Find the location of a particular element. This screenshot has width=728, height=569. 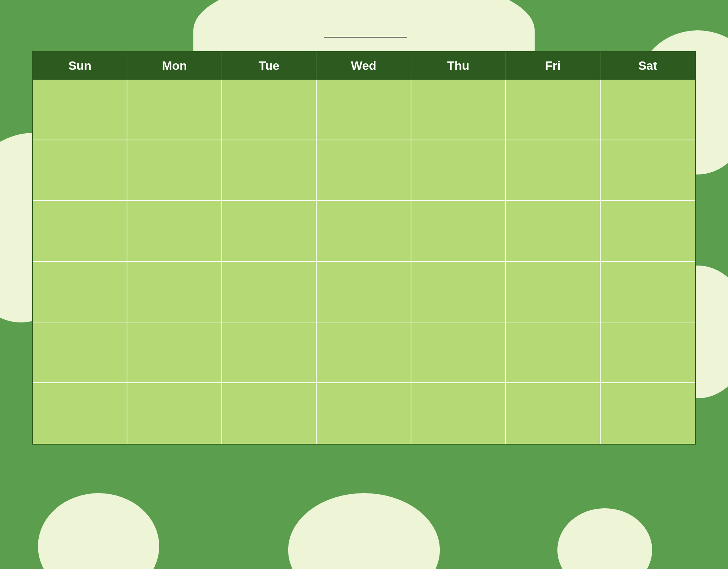

month-underline is located at coordinates (366, 30).